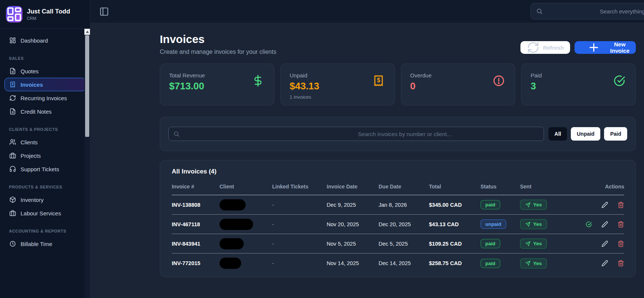 This screenshot has width=644, height=298. What do you see at coordinates (587, 11) in the screenshot?
I see `global-search` at bounding box center [587, 11].